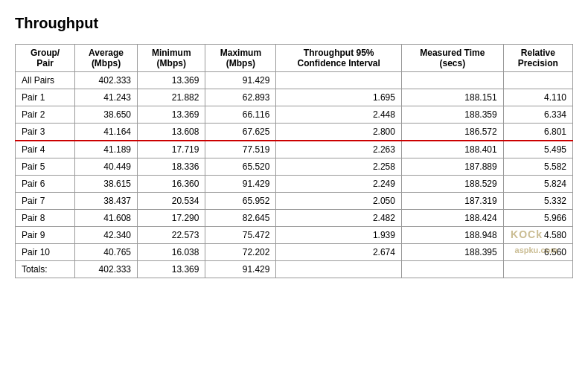 This screenshot has width=588, height=375. What do you see at coordinates (171, 269) in the screenshot?
I see `cell-totals-col2: 13.369` at bounding box center [171, 269].